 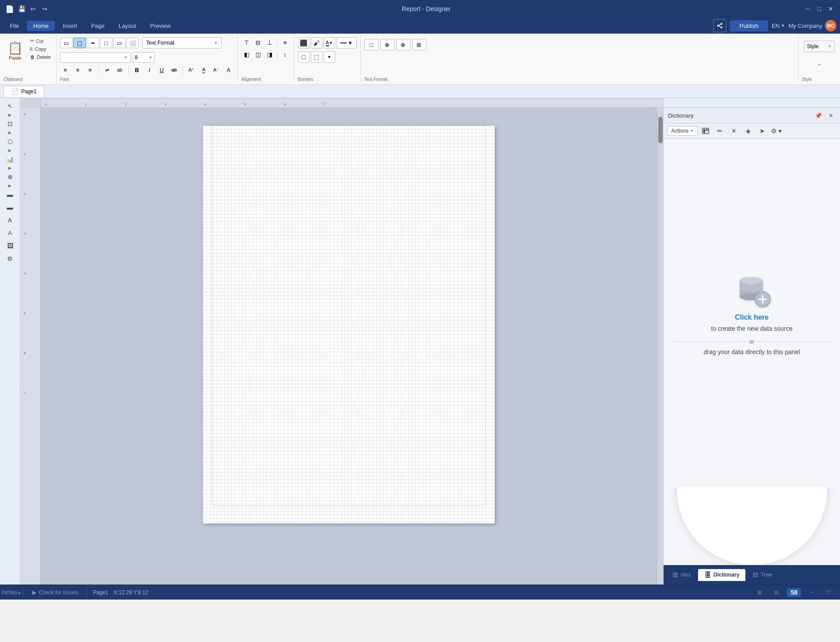 I want to click on sidebar-textred-btn: A, so click(x=10, y=233).